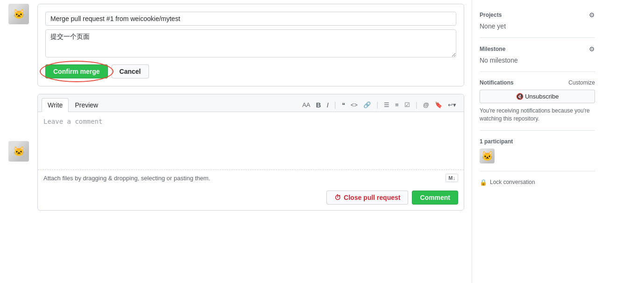 The image size is (644, 283). Describe the element at coordinates (407, 105) in the screenshot. I see `toolbar-task: ☑` at that location.